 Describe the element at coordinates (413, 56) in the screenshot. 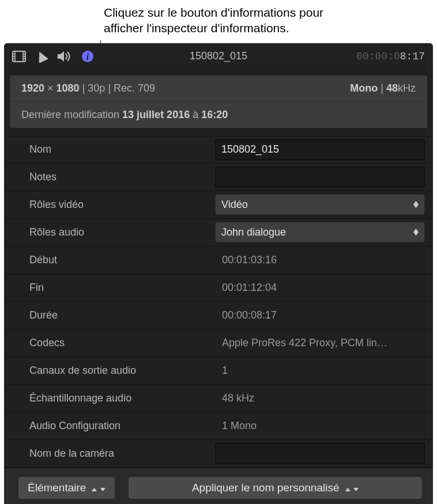

I see `timecode-bright: 8:17` at that location.